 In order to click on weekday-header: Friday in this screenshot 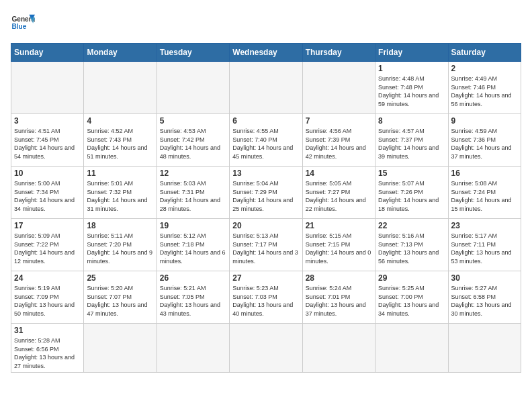, I will do `click(412, 52)`.